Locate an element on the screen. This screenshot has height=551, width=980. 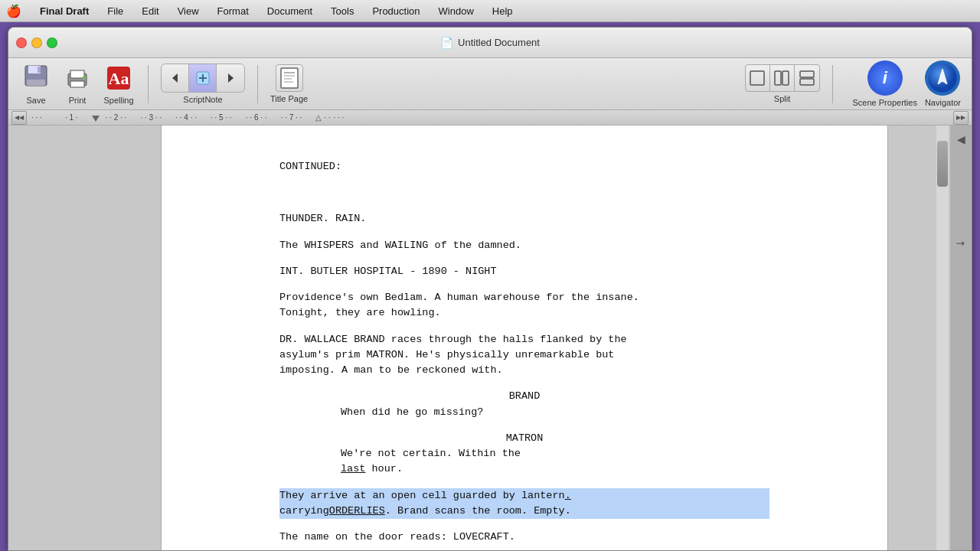
scriptnote-prev-button is located at coordinates (175, 78).